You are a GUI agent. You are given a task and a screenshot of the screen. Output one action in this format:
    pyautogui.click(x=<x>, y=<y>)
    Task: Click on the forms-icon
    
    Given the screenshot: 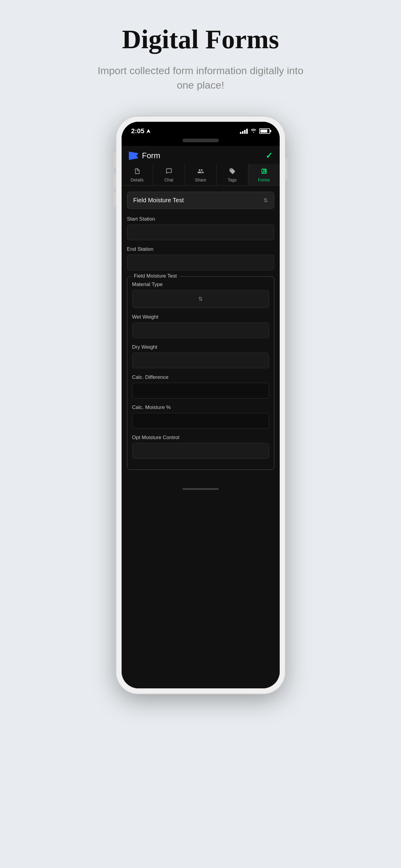 What is the action you would take?
    pyautogui.click(x=264, y=172)
    